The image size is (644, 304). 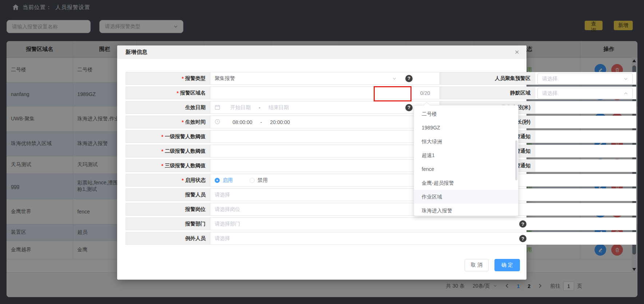 I want to click on gather-radius-input, so click(x=586, y=108).